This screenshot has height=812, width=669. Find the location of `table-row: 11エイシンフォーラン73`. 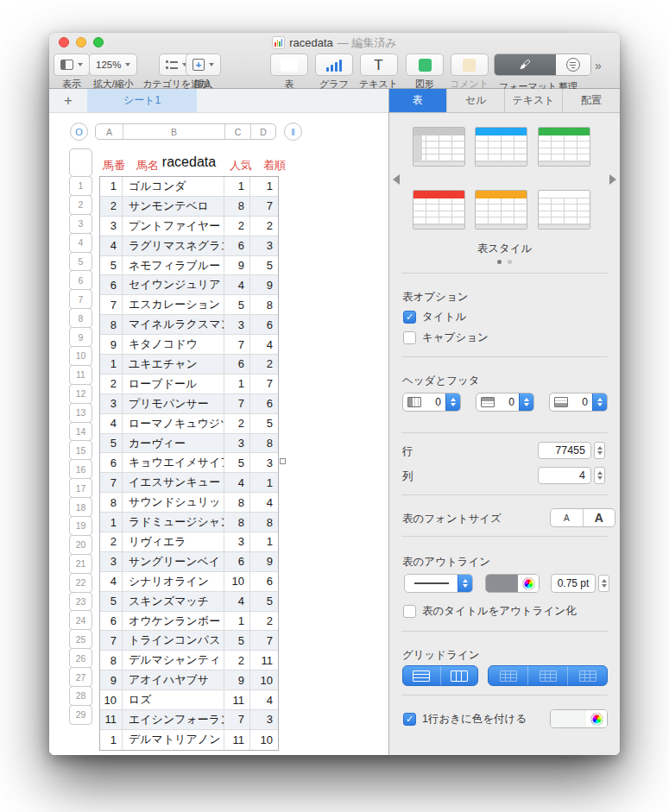

table-row: 11エイシンフォーラン73 is located at coordinates (189, 720).